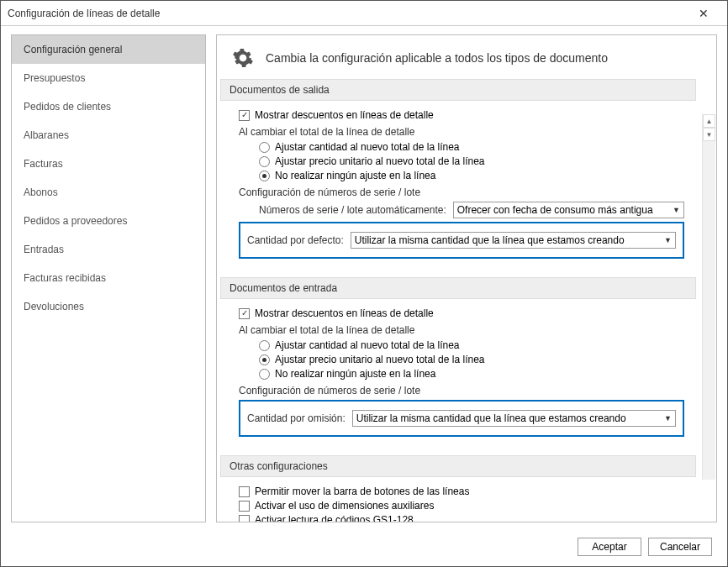 This screenshot has height=567, width=728. What do you see at coordinates (710, 134) in the screenshot?
I see `scroll-down-icon: ▼` at bounding box center [710, 134].